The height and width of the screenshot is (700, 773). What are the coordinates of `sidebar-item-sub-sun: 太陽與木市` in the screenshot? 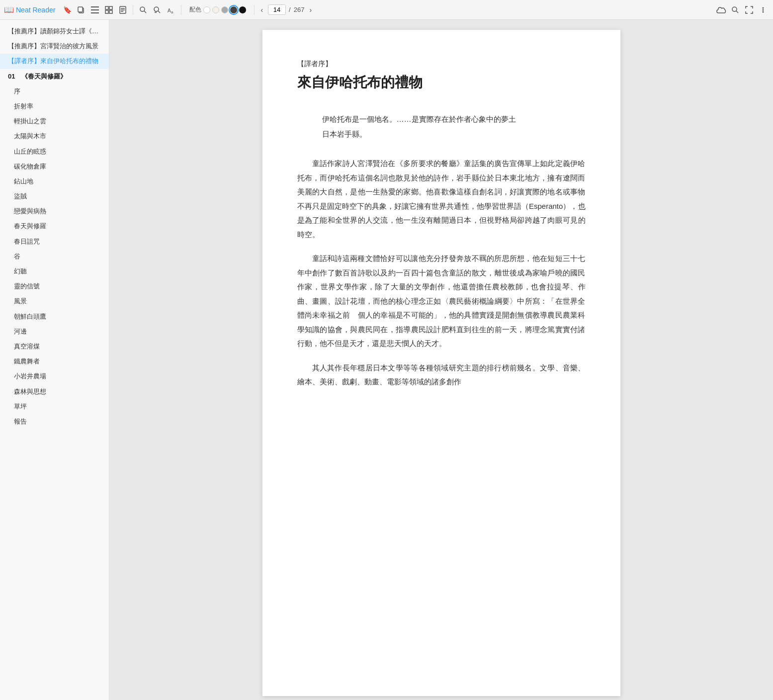 It's located at (55, 136).